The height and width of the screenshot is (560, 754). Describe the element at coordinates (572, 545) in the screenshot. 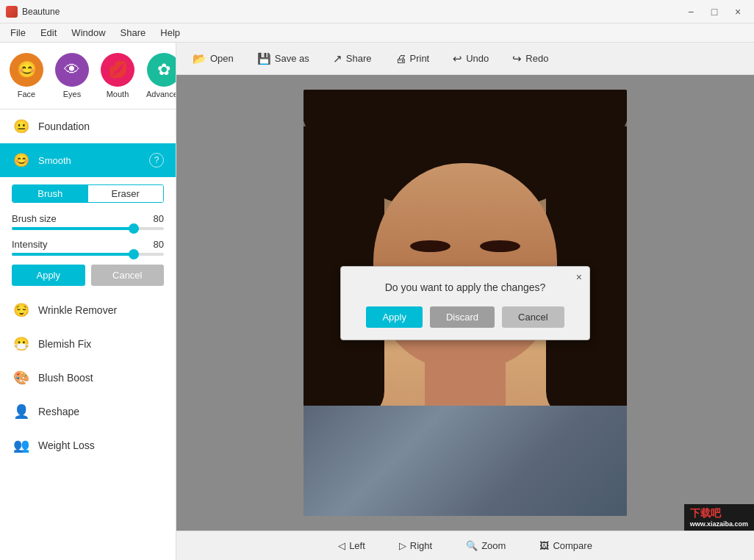

I see `compare-label: Compare` at that location.